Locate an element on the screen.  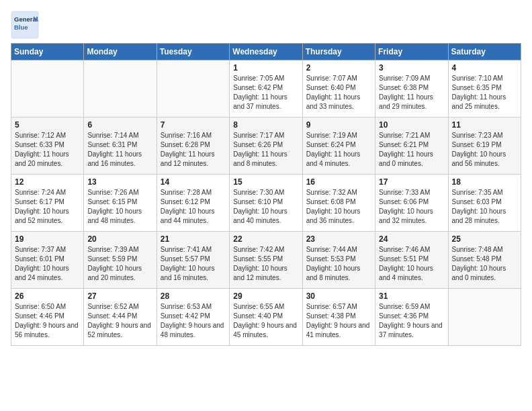
day-number: 31 is located at coordinates (411, 296).